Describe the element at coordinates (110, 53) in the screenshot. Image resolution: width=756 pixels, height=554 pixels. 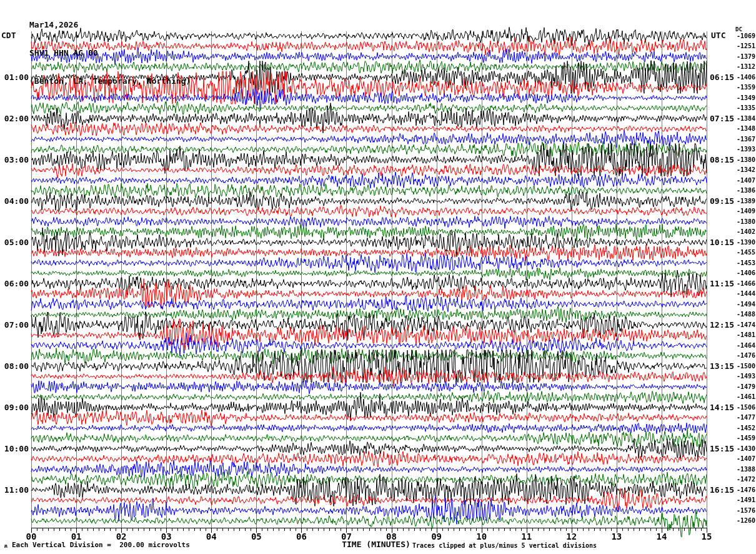
I see `title-station: SHV1 HHN AG 00` at that location.